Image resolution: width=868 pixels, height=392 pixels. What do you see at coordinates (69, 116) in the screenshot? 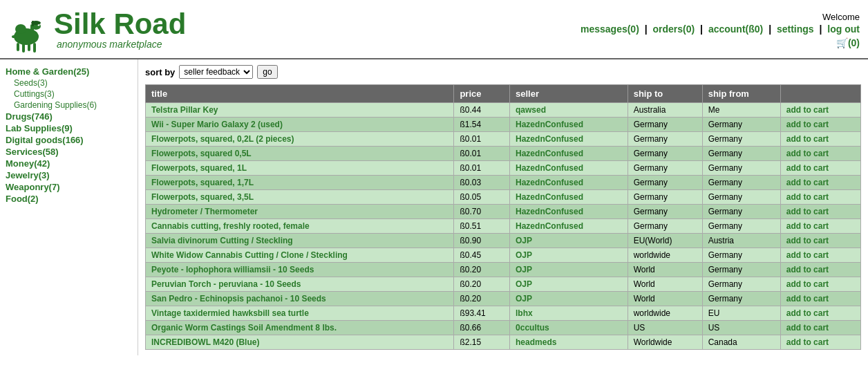
I see `sidebar-item-Drugs-746-: Drugs(746)` at bounding box center [69, 116].